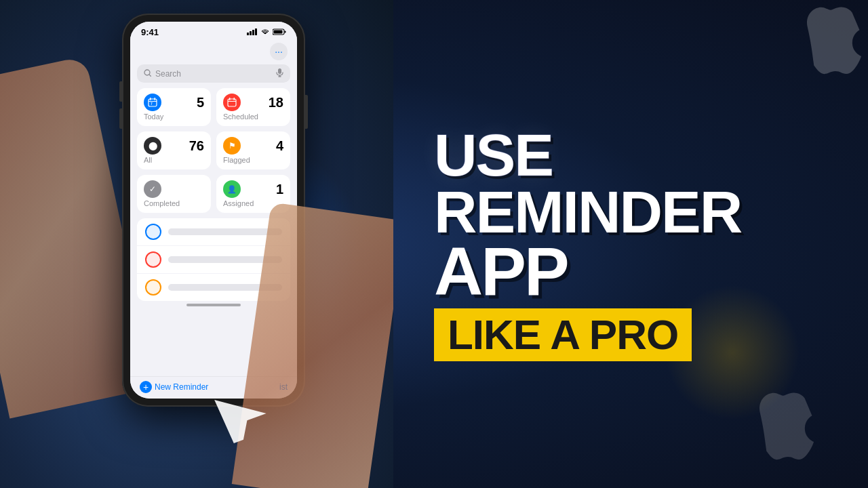 The height and width of the screenshot is (488, 868). Describe the element at coordinates (152, 104) in the screenshot. I see `svg-text: 7` at that location.